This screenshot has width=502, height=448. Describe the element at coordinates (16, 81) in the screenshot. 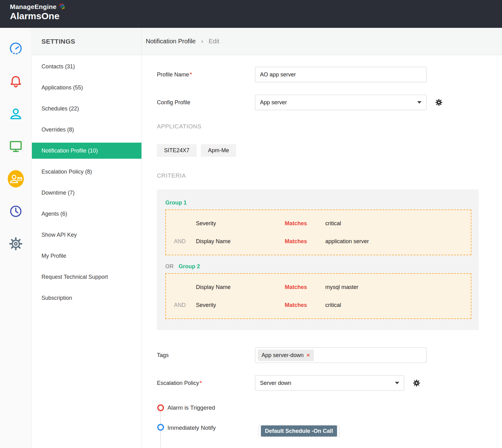

I see `alarms-bell-icon` at that location.